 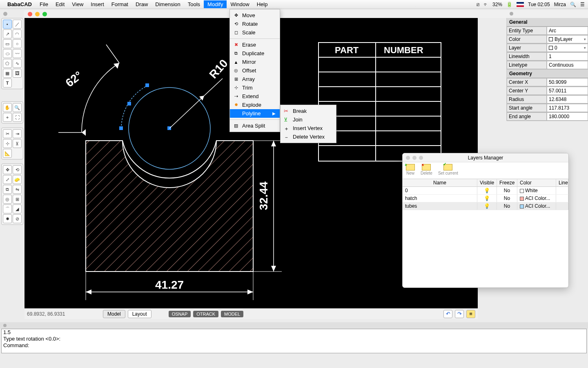 I want to click on tool-polyline: 〰, so click(x=17, y=54).